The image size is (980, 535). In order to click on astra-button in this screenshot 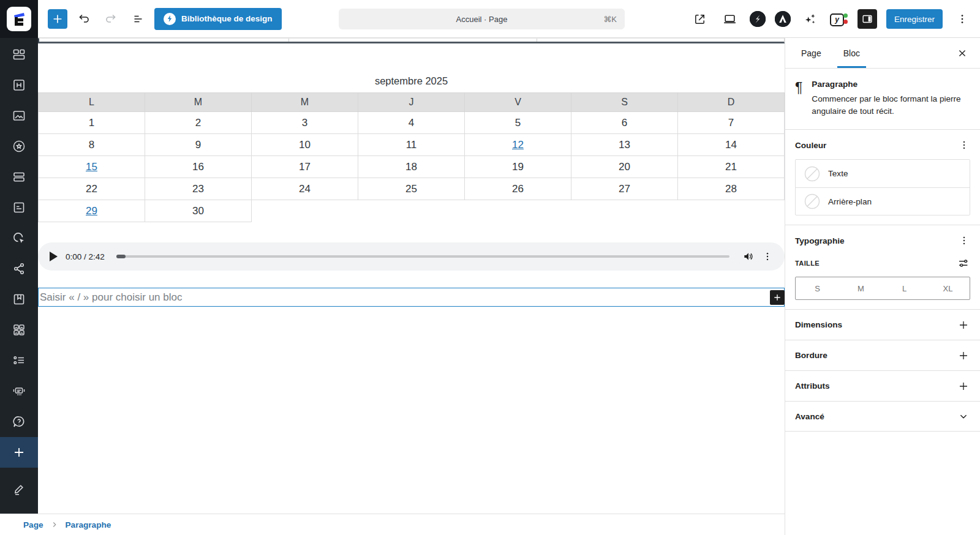, I will do `click(783, 19)`.